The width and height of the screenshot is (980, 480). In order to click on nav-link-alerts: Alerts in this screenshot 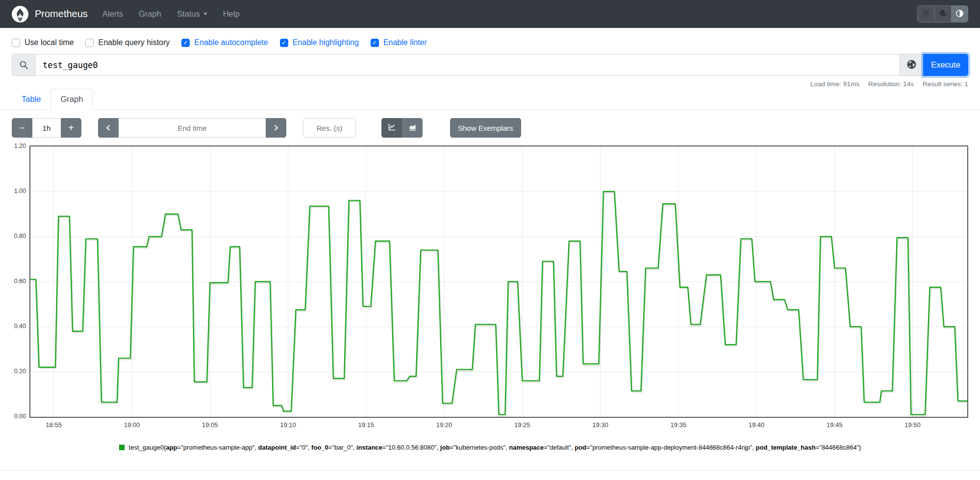, I will do `click(113, 14)`.